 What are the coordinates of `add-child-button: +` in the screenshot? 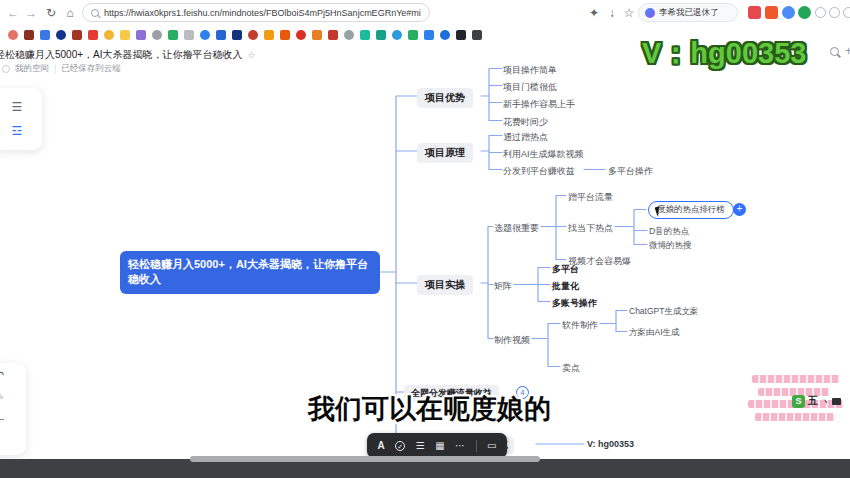 It's located at (740, 210).